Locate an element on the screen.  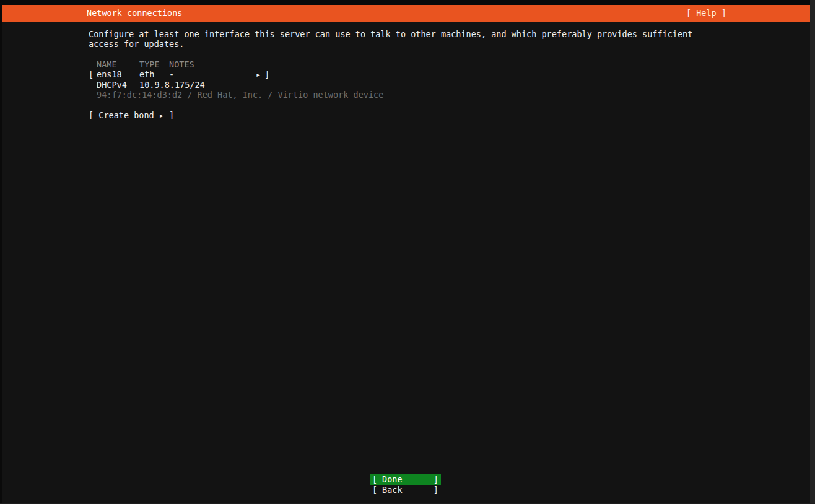
back-open-bracket: [ is located at coordinates (375, 490).